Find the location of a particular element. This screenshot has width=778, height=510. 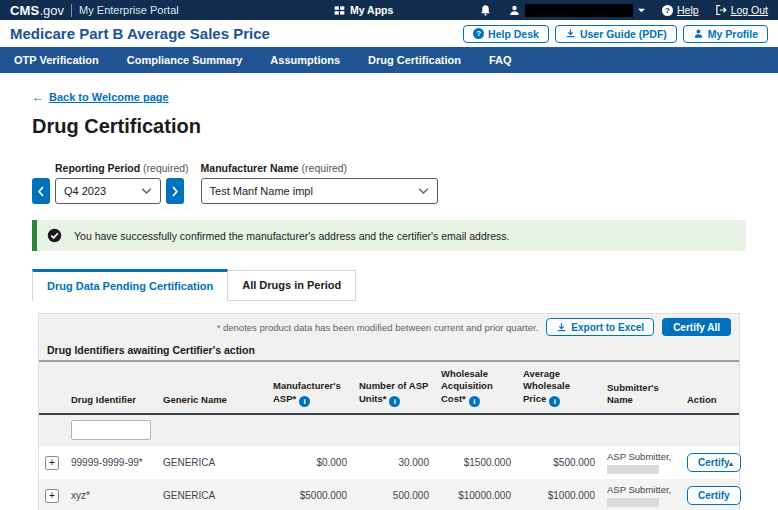

nav-item-faq: FAQ is located at coordinates (500, 60).